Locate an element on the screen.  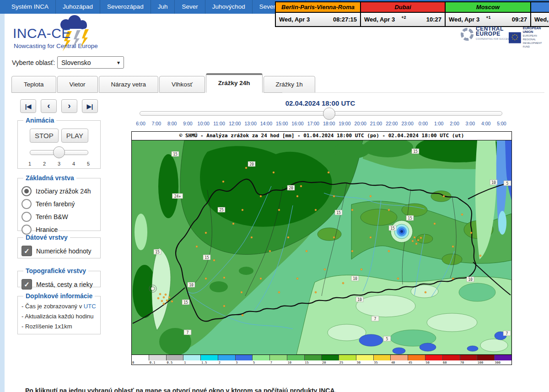
tab-vlhkos: Vlhkosť is located at coordinates (182, 84).